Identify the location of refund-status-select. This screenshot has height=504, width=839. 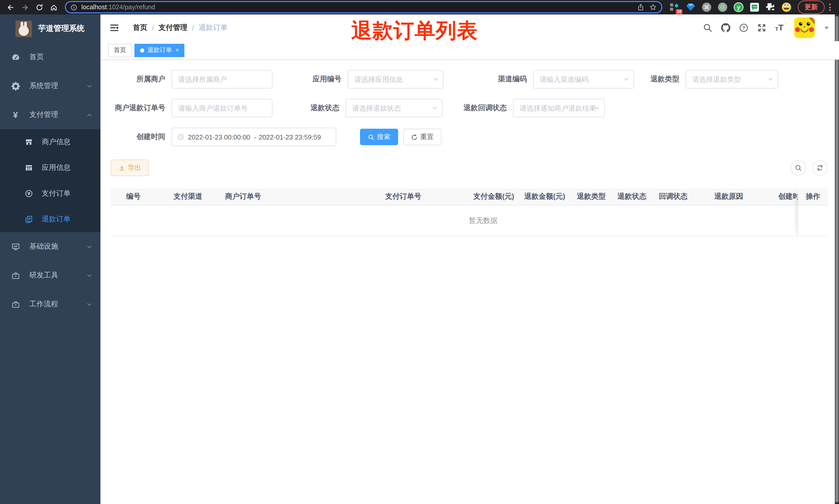
(394, 108).